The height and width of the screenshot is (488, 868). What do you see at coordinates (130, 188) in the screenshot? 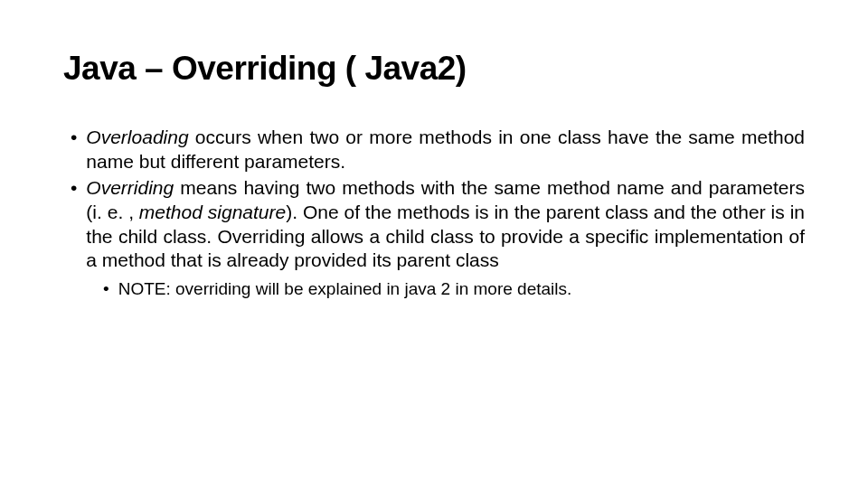
I see `emphasis-overriding: Overriding` at bounding box center [130, 188].